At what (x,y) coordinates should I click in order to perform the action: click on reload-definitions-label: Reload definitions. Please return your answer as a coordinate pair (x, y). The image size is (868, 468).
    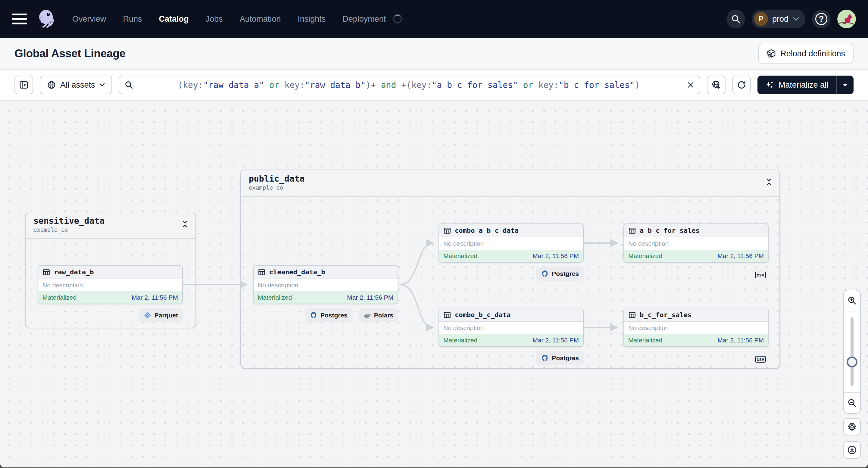
    Looking at the image, I should click on (813, 54).